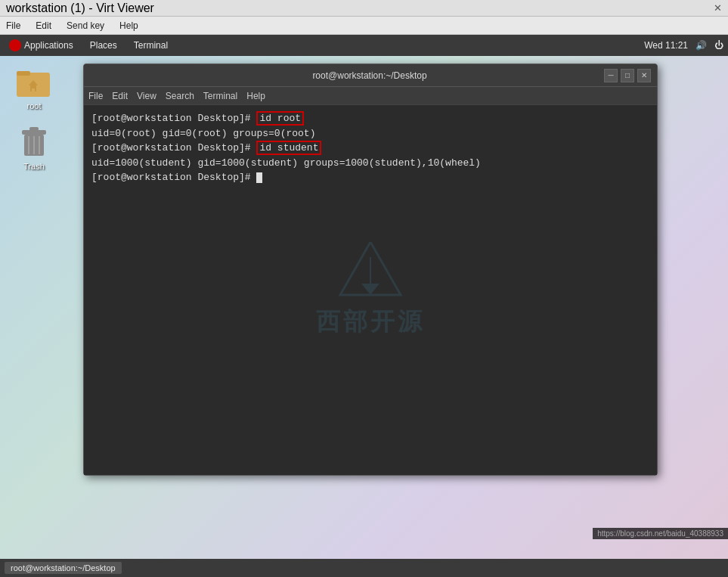 Image resolution: width=728 pixels, height=577 pixels. I want to click on terminal-line-2: uid=0(root) gid=0(root) groups=0(root), so click(370, 134).